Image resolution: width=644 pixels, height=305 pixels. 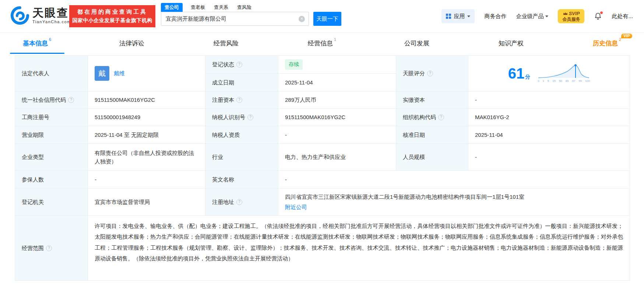 What do you see at coordinates (469, 16) in the screenshot?
I see `chevron-down-icon` at bounding box center [469, 16].